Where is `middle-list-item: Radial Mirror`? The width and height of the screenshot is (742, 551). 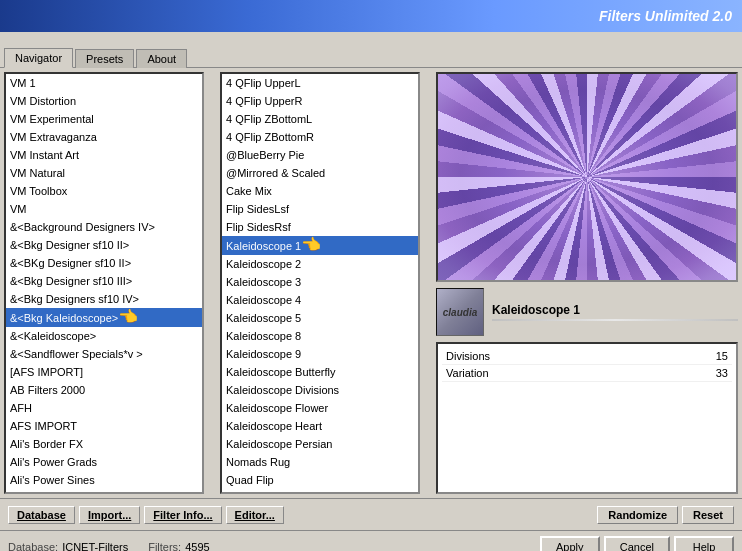 middle-list-item: Radial Mirror is located at coordinates (320, 492).